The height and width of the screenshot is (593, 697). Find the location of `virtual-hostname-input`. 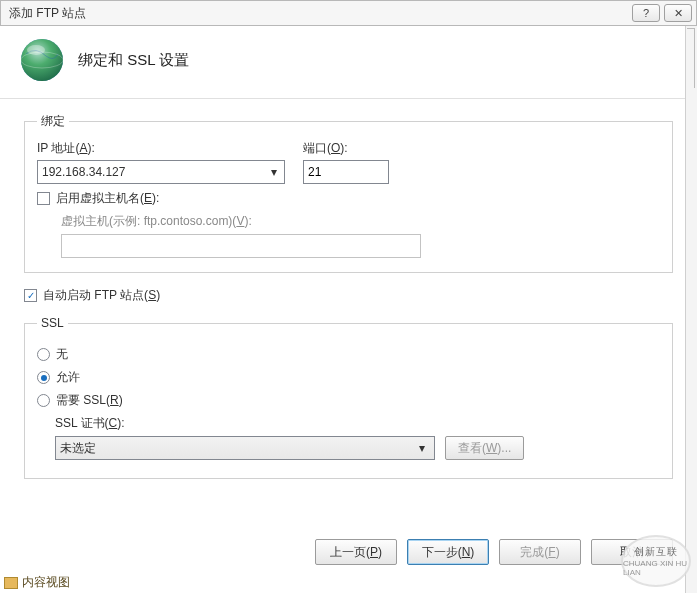

virtual-hostname-input is located at coordinates (241, 246).